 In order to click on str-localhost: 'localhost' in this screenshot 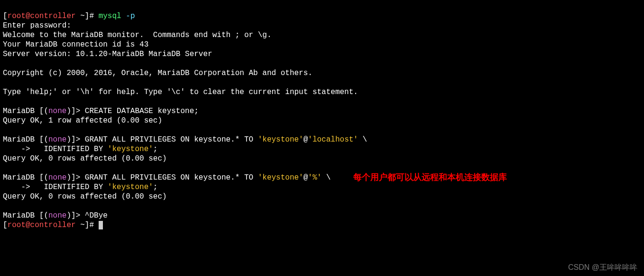, I will do `click(333, 140)`.